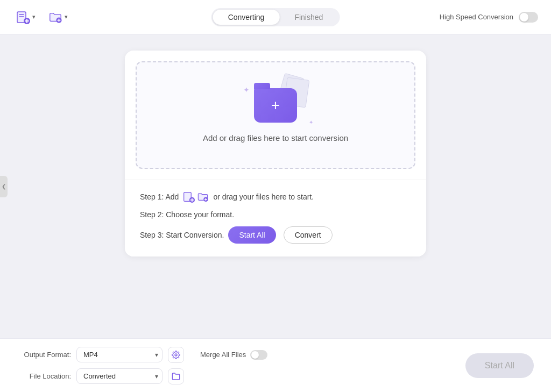  I want to click on step3-prefix: Step 3: Start Conversion., so click(182, 235).